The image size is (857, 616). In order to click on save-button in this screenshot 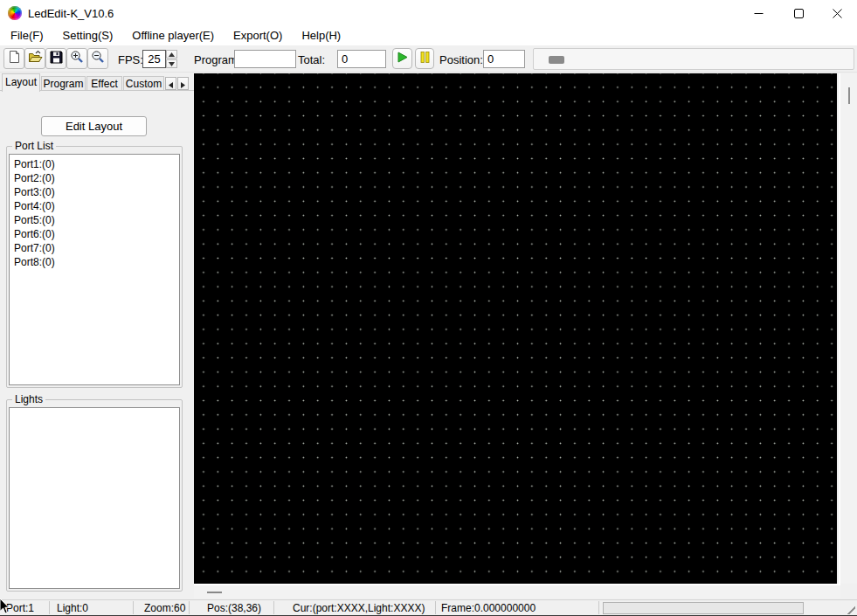, I will do `click(56, 59)`.